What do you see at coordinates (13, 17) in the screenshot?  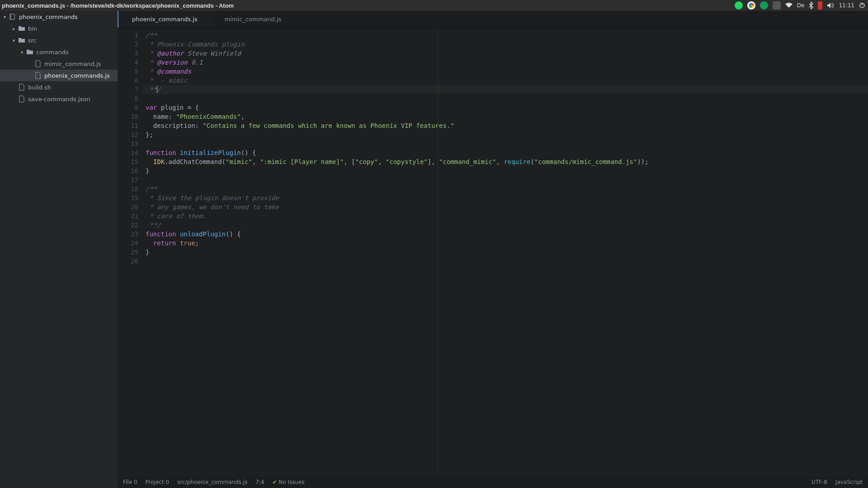 I see `book-icon` at bounding box center [13, 17].